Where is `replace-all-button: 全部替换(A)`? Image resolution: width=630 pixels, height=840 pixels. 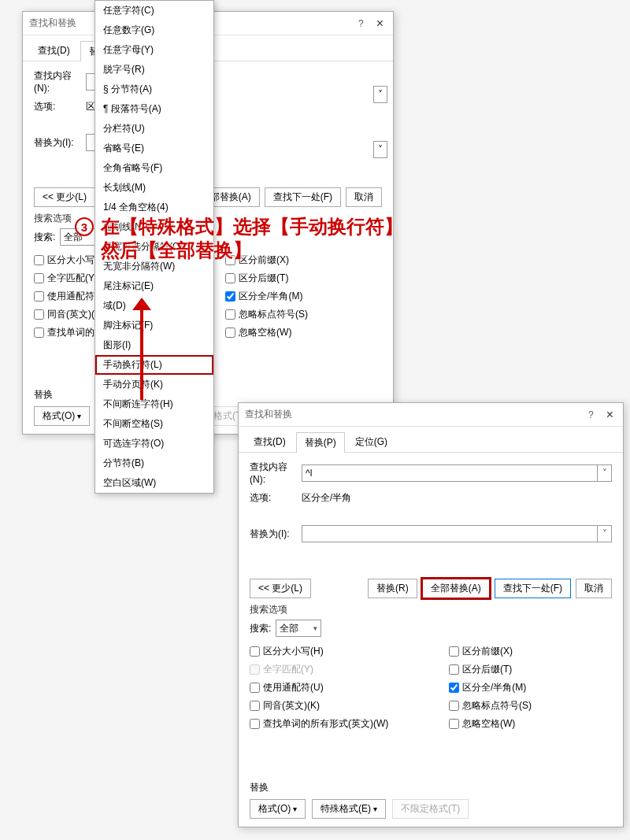 replace-all-button: 全部替换(A) is located at coordinates (456, 589).